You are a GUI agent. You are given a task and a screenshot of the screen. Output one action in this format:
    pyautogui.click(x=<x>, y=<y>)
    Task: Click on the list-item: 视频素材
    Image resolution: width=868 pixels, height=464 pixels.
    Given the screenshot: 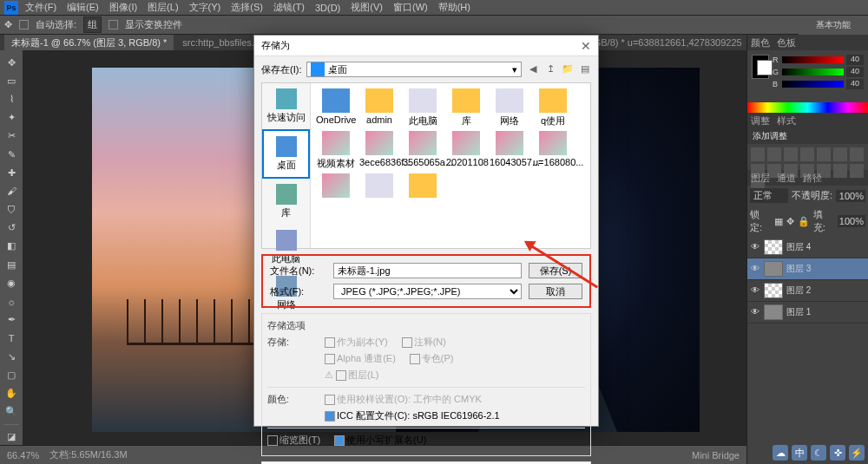 What is the action you would take?
    pyautogui.click(x=336, y=151)
    